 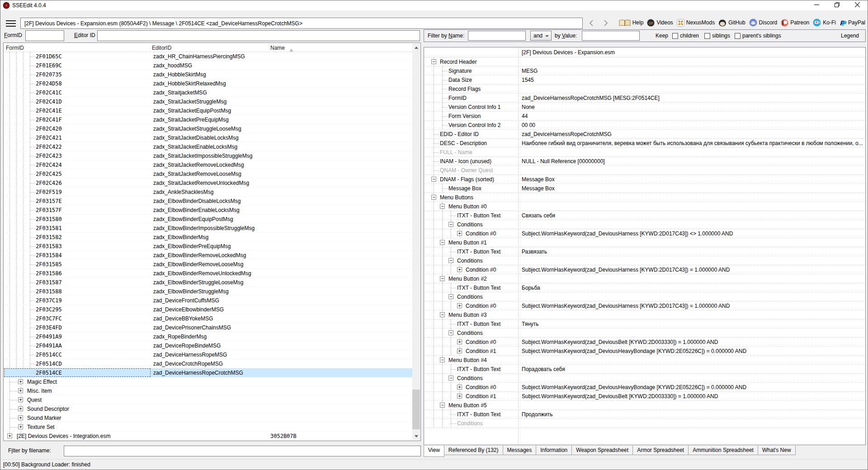 What do you see at coordinates (208, 237) in the screenshot?
I see `table-row: 2F031582zadx_ElbowBinderMsg` at bounding box center [208, 237].